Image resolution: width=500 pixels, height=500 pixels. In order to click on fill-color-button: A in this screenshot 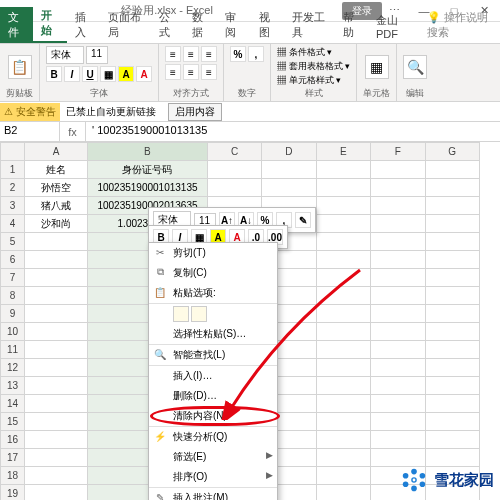, I will do `click(126, 74)`.